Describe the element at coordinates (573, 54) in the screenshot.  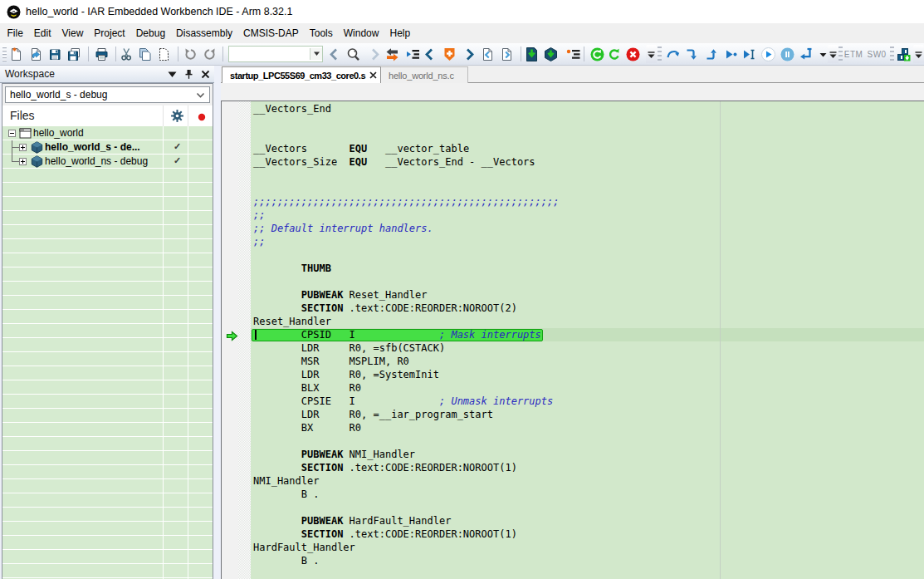
I see `break-on-button` at that location.